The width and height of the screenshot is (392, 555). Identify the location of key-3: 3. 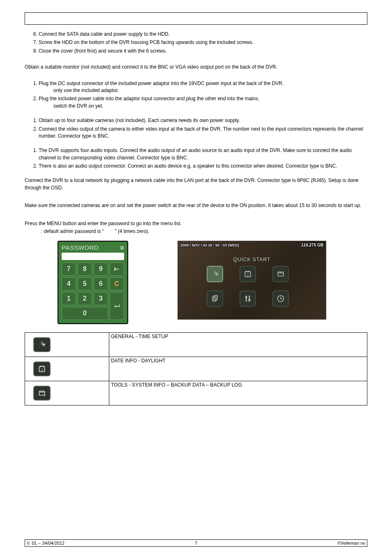
(101, 299).